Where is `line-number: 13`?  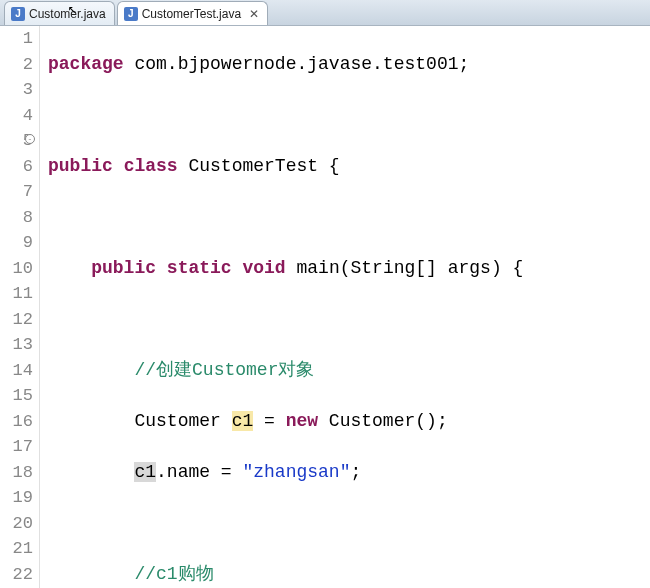
line-number: 13 is located at coordinates (16, 345).